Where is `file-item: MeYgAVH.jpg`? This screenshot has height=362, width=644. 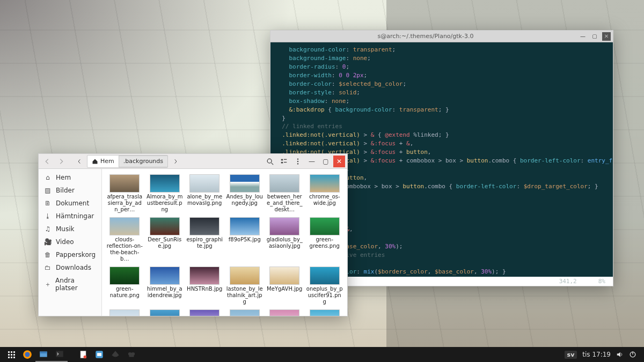 file-item: MeYgAVH.jpg is located at coordinates (284, 286).